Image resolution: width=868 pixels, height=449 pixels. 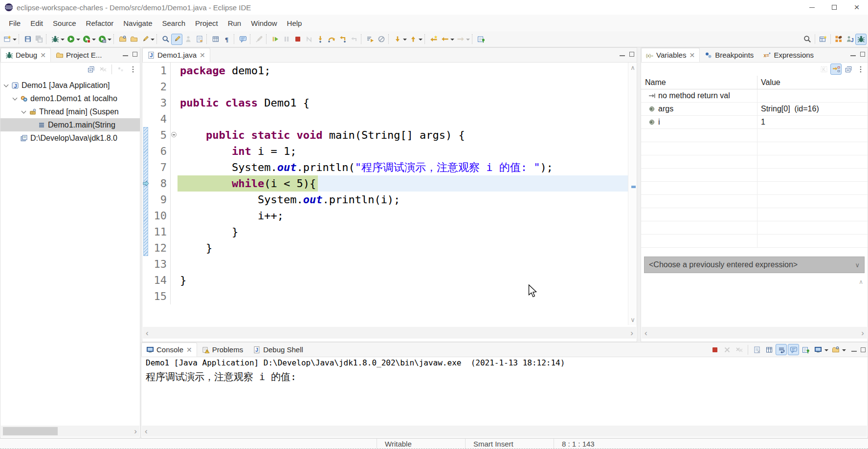 What do you see at coordinates (699, 83) in the screenshot?
I see `name-column-header: Name` at bounding box center [699, 83].